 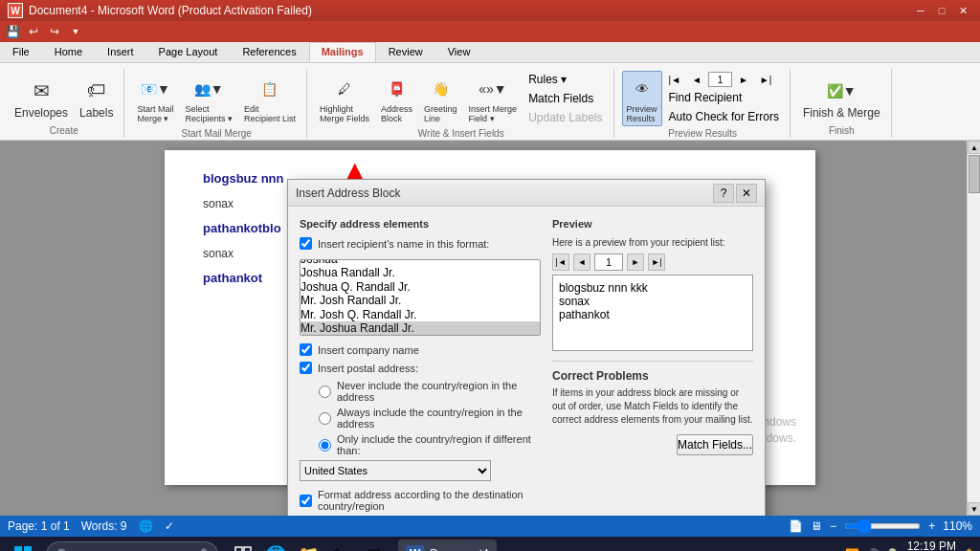 I want to click on name-option-2: Joshua Q. Randall Jr., so click(x=420, y=287).